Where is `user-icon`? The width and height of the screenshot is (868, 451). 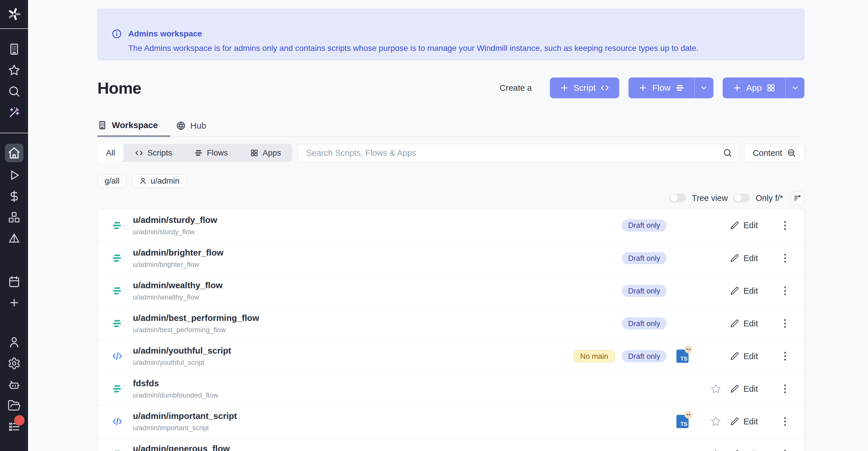
user-icon is located at coordinates (14, 342).